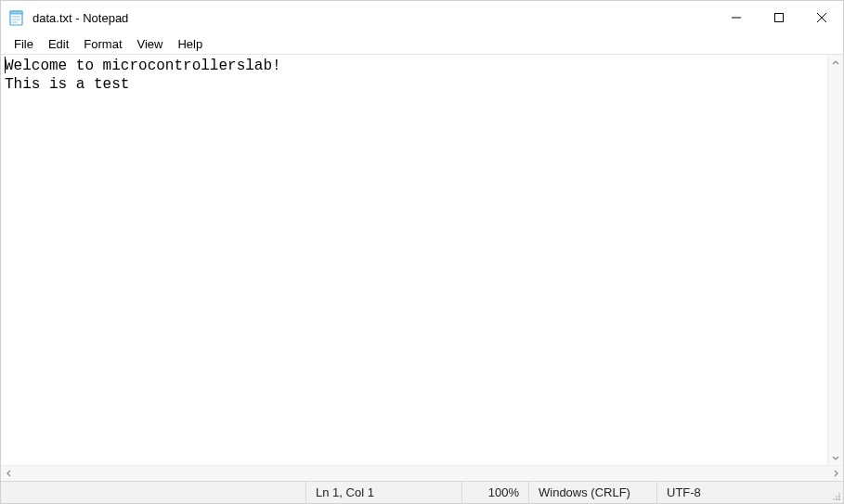  What do you see at coordinates (836, 260) in the screenshot?
I see `vertical-scrollbar` at bounding box center [836, 260].